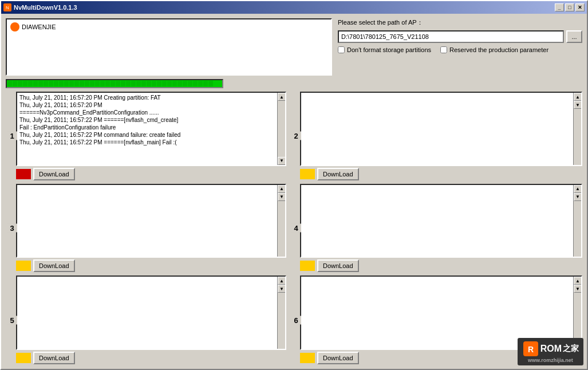 The image size is (588, 370). What do you see at coordinates (578, 97) in the screenshot?
I see `scroll-up-btn-2: ▲` at bounding box center [578, 97].